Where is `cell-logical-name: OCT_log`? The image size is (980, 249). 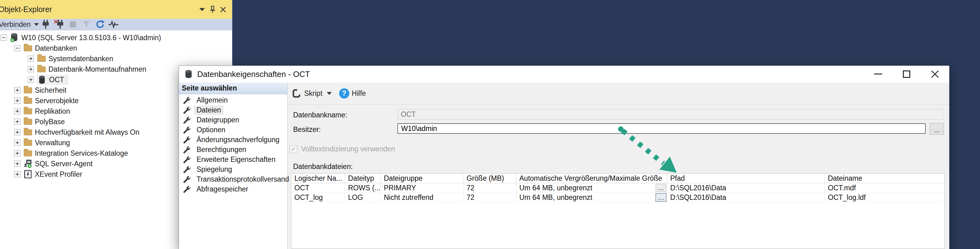
cell-logical-name: OCT_log is located at coordinates (318, 197).